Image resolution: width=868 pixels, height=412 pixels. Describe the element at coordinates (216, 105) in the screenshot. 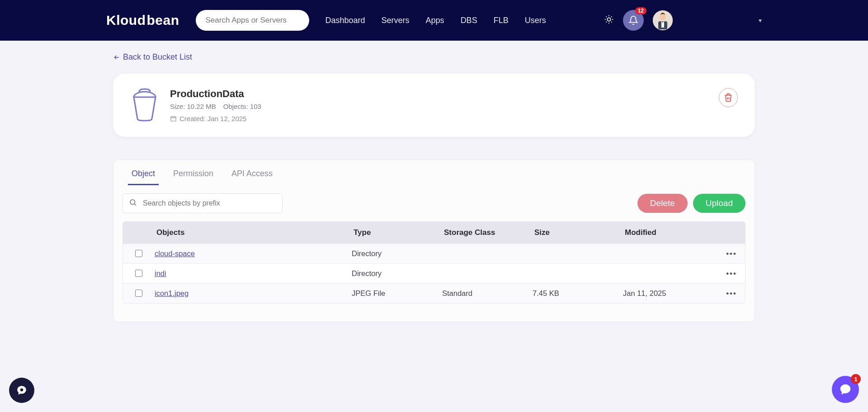

I see `bucket-text: ProductionData Size: 10.22 MB Objects: 1…` at that location.